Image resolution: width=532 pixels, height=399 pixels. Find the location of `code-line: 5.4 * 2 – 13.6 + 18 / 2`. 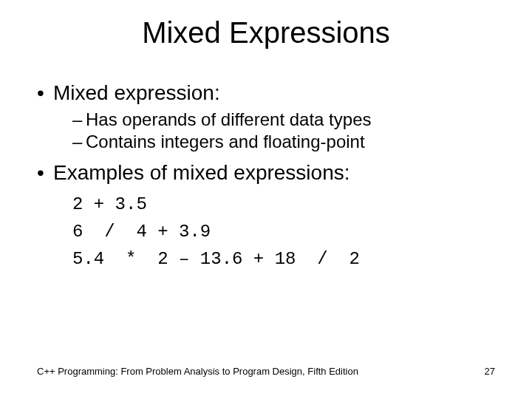

code-line: 5.4 * 2 – 13.6 + 18 / 2 is located at coordinates (216, 259).